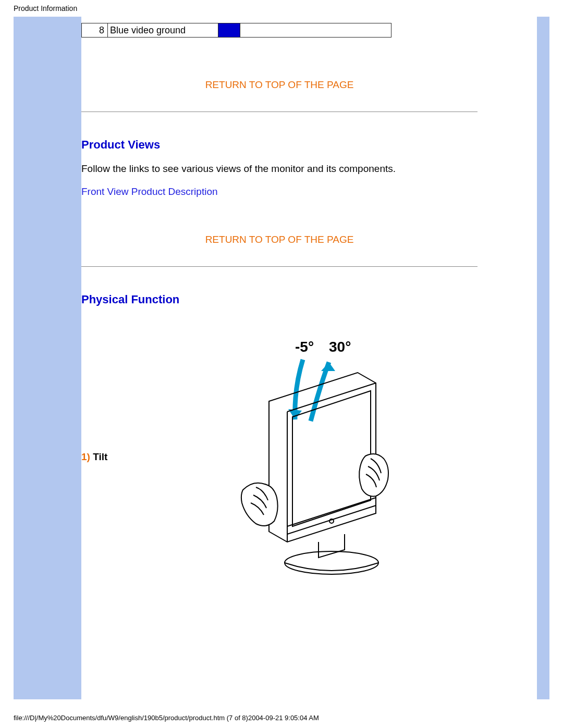 Image resolution: width=563 pixels, height=728 pixels. What do you see at coordinates (154, 457) in the screenshot?
I see `tilt-label: 1) Tilt` at bounding box center [154, 457].